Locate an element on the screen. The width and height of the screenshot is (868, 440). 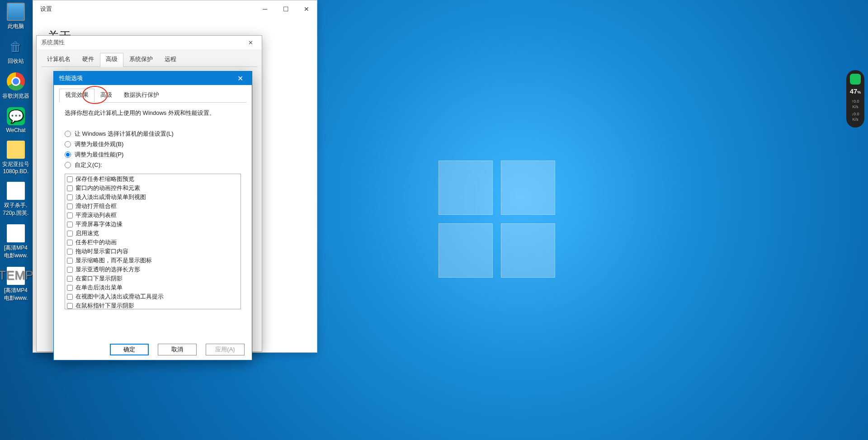
desktop-icons: 此电脑 🗑回收站 谷歌浏览器 💬WeChat 安尼亚拉号 1080p.BD. 双… is located at coordinates (16, 153).